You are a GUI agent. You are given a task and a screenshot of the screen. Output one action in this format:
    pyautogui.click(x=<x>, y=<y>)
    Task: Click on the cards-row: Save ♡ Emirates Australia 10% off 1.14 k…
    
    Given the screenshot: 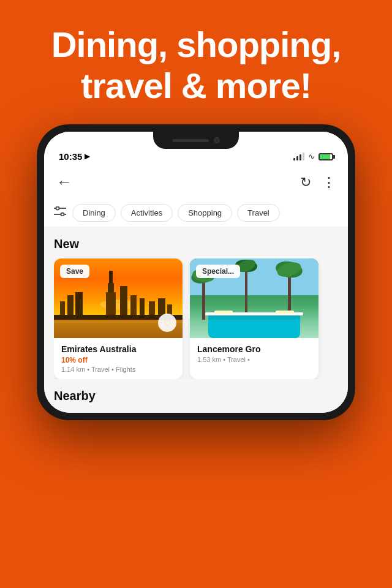 What is the action you would take?
    pyautogui.click(x=196, y=318)
    